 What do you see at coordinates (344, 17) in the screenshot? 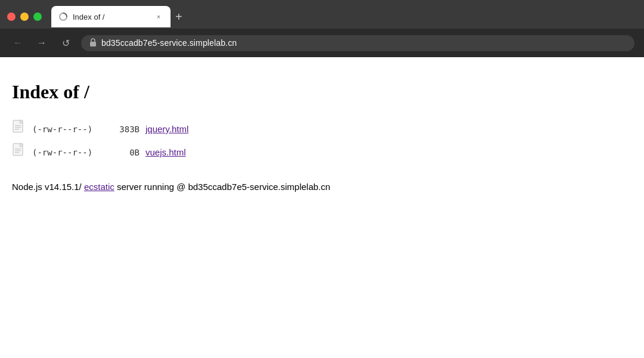
I see `tab-bar: Index of / × +` at bounding box center [344, 17].